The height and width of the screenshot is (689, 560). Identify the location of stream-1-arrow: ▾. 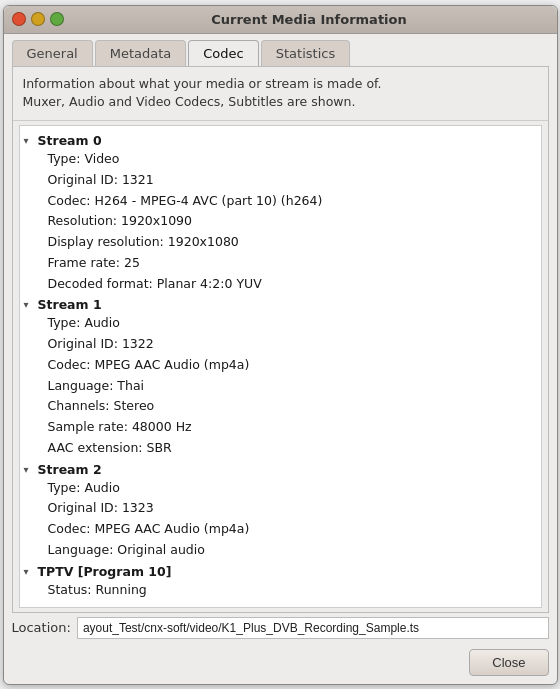
(31, 304).